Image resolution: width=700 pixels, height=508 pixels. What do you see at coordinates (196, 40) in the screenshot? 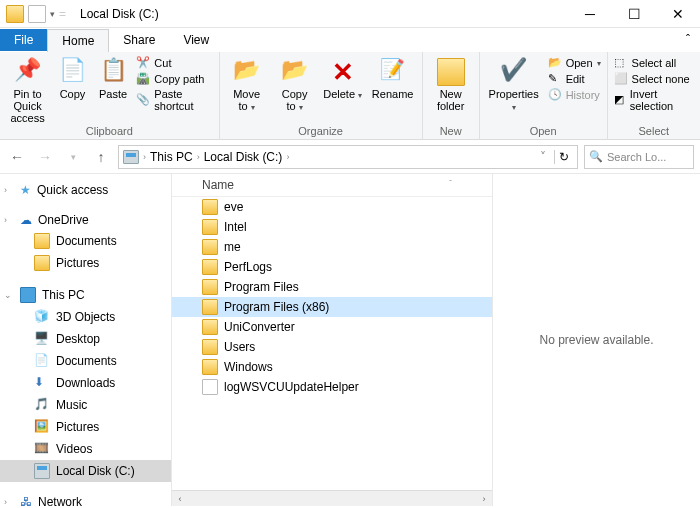
I see `tab-view: View` at bounding box center [196, 40].